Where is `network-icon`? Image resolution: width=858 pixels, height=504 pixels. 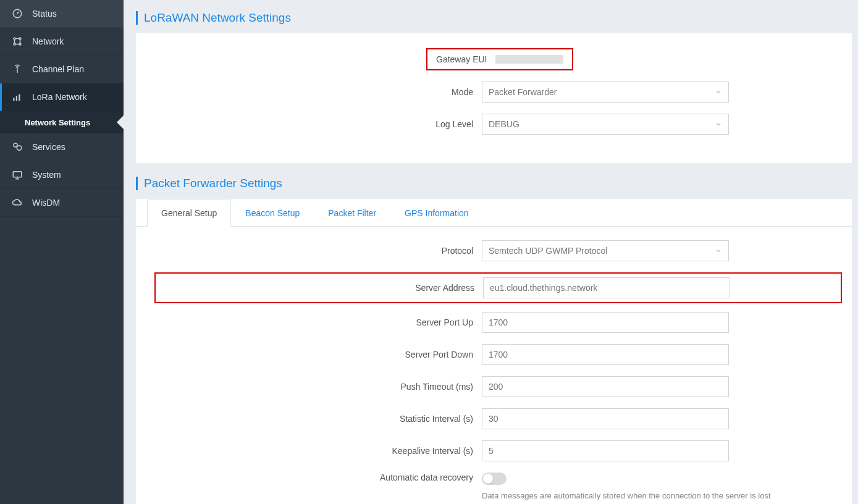 network-icon is located at coordinates (17, 41).